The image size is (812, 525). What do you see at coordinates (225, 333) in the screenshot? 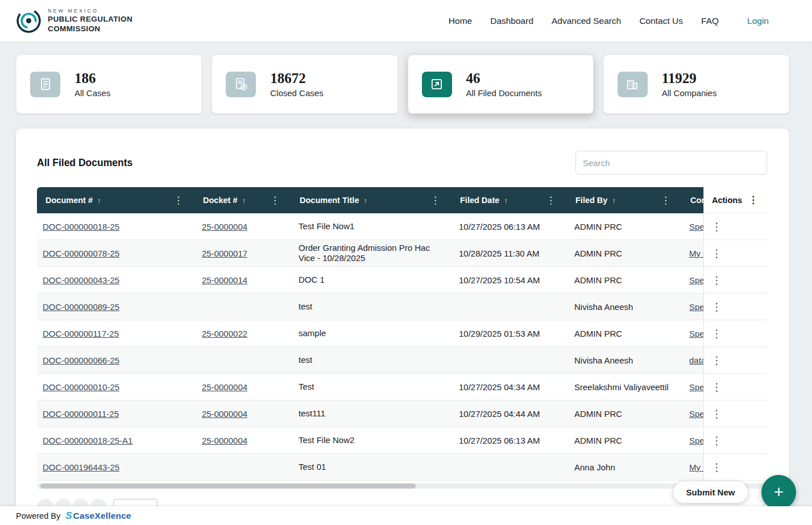
I see `docket-link: 25-0000022` at bounding box center [225, 333].